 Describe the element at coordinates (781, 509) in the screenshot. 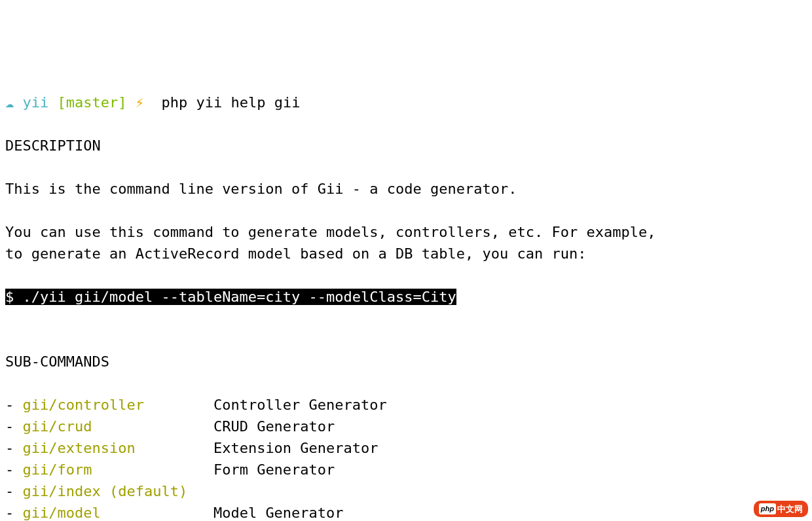

I see `watermark-badge: php中文网` at that location.